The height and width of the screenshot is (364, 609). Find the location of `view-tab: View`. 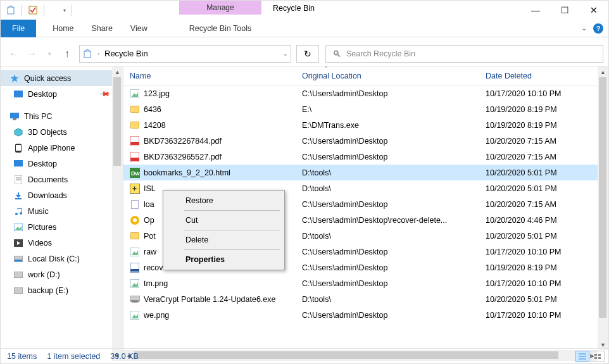

view-tab: View is located at coordinates (139, 28).